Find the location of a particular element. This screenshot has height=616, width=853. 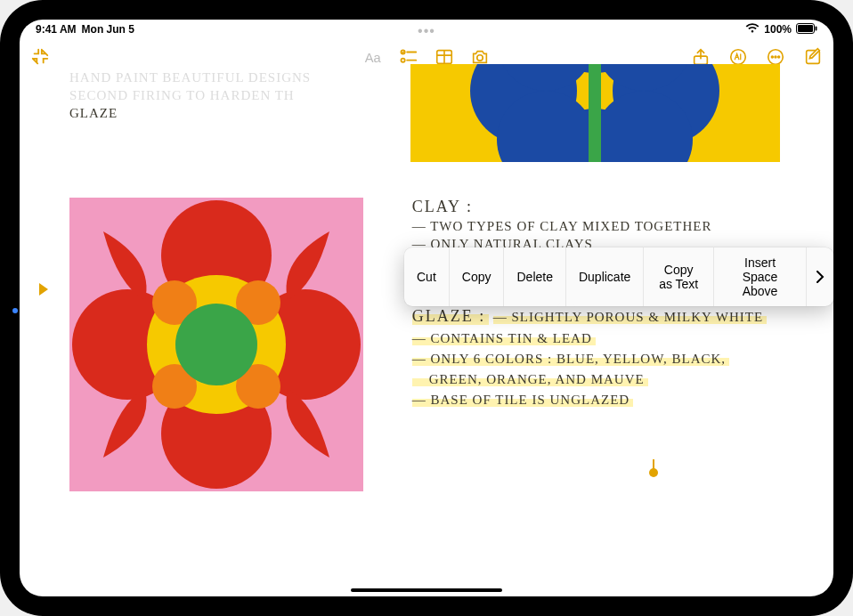

menu-more-arrow-icon is located at coordinates (820, 277).